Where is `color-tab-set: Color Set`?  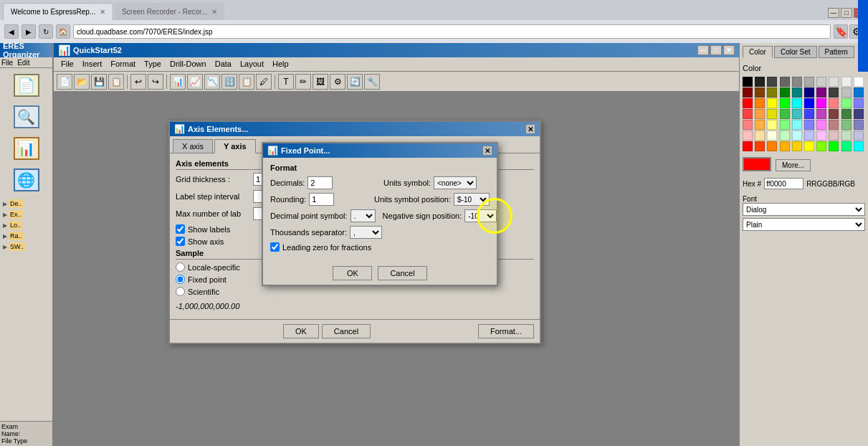 color-tab-set: Color Set is located at coordinates (796, 52).